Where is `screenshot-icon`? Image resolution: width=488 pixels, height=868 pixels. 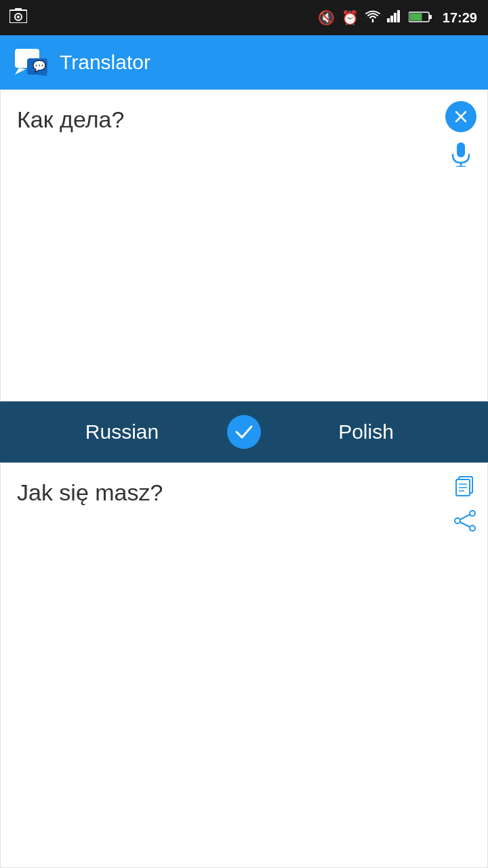
screenshot-icon is located at coordinates (18, 17).